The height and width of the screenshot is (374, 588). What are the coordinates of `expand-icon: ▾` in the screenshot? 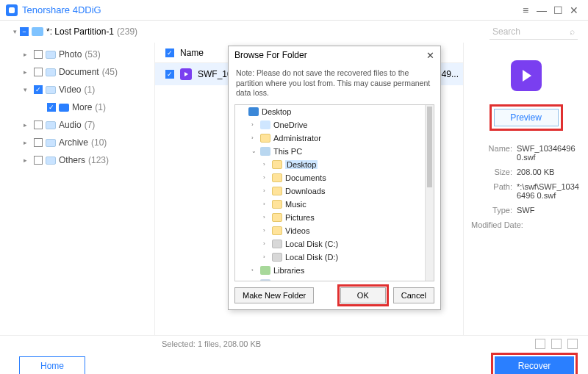 It's located at (27, 90).